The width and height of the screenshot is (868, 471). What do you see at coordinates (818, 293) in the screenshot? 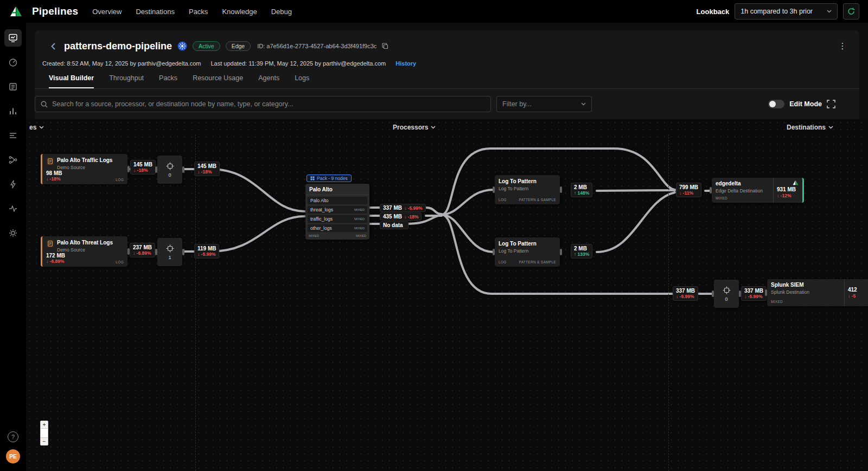
I see `destination-node-splunk-siem: Splunk SIEM Splunk Destination MIXED › 4…` at bounding box center [818, 293].